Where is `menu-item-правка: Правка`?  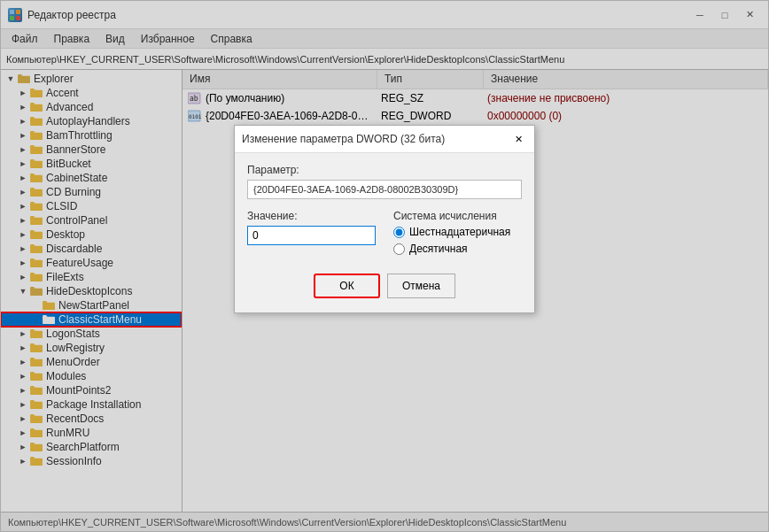
menu-item-правка: Правка is located at coordinates (73, 39).